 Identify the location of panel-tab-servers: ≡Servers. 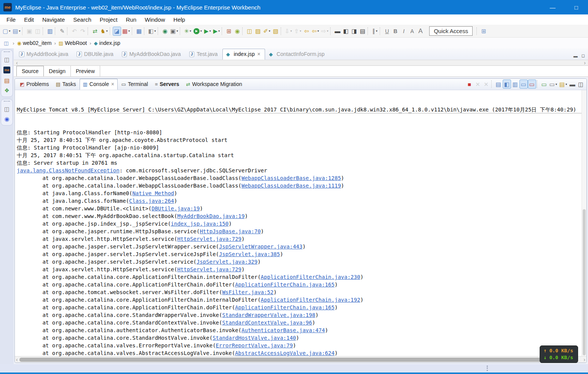
(167, 84).